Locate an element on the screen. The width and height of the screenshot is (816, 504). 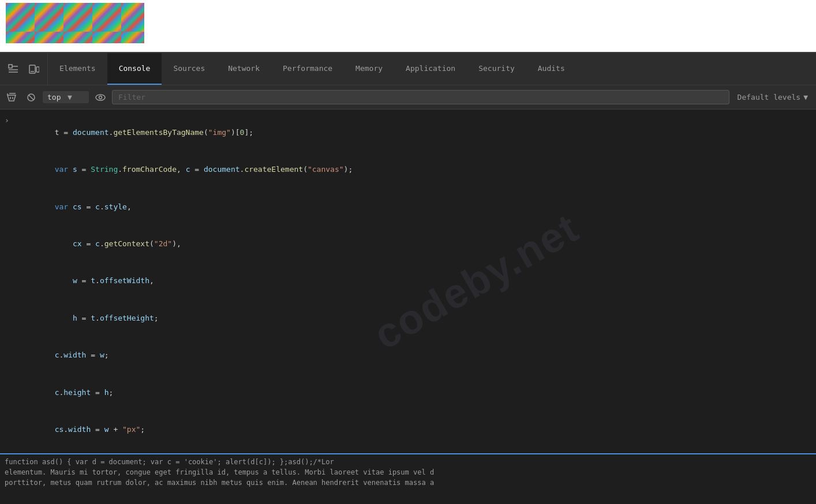
tab-audits: Audits is located at coordinates (552, 69).